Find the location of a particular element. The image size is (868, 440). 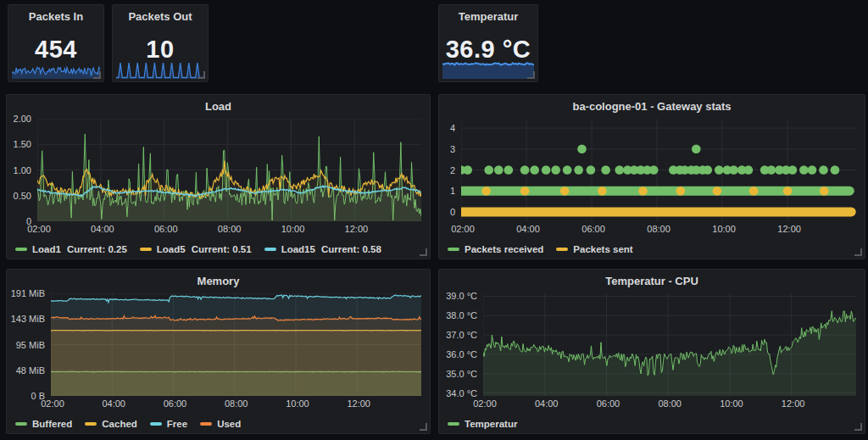

y-tick-label: 0 is located at coordinates (448, 212).